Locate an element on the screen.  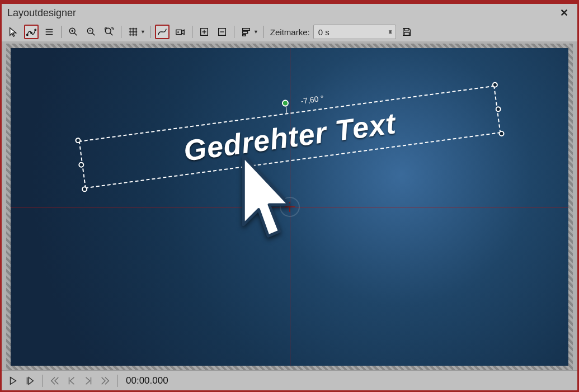
rotation-readout: -7,60 ° is located at coordinates (312, 100).